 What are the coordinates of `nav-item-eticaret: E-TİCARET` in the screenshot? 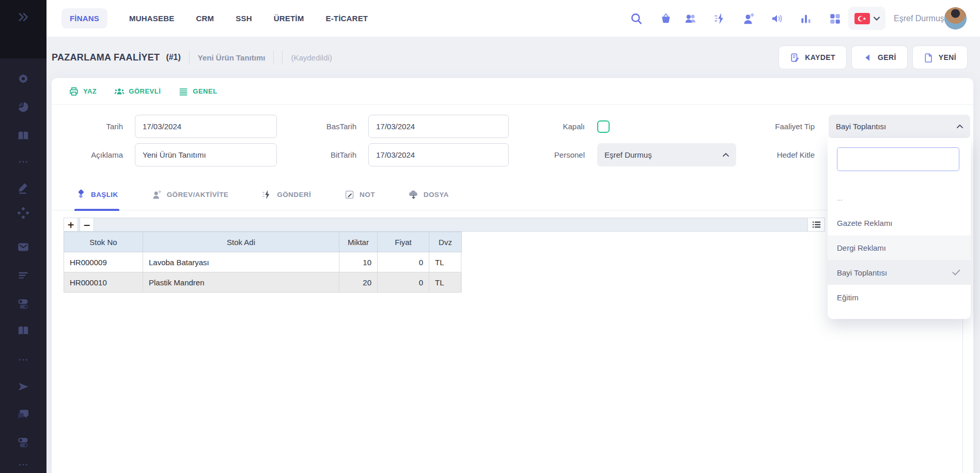 It's located at (347, 19).